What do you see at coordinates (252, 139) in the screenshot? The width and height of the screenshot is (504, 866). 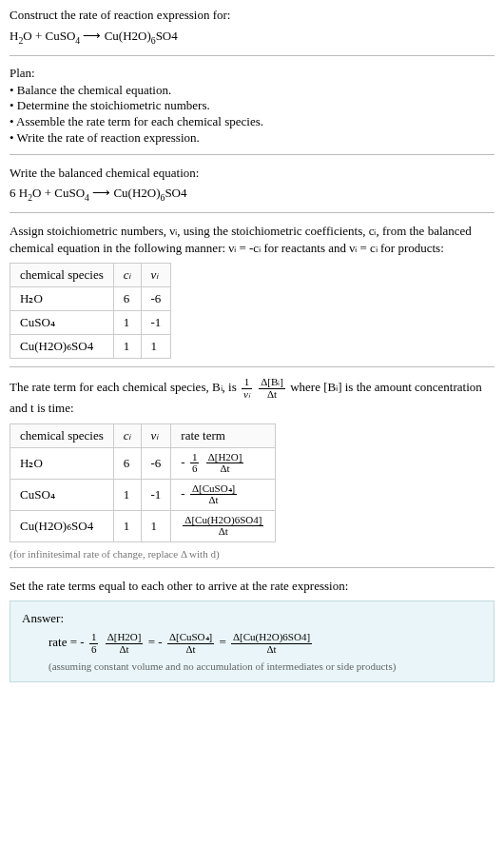 I see `plan-item: • Write the rate of reaction expression.` at bounding box center [252, 139].